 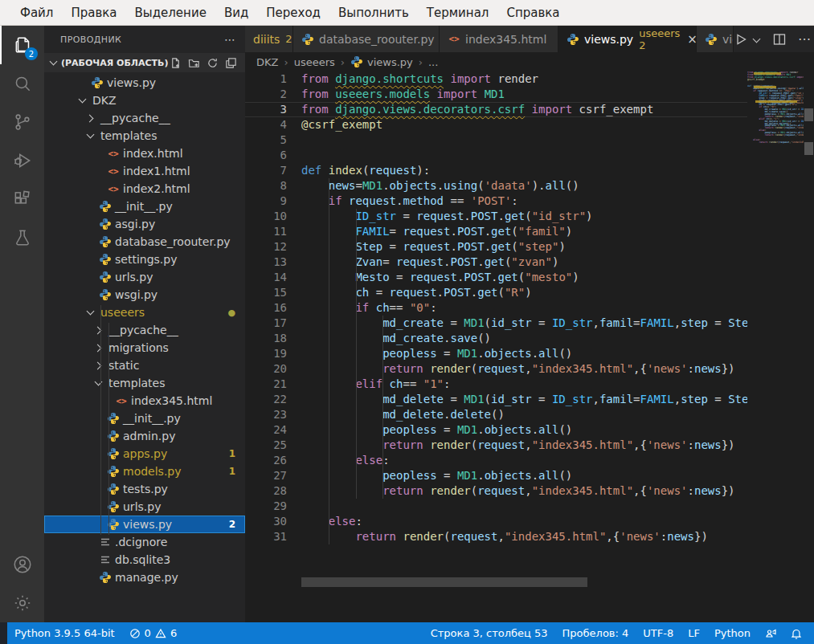 I want to click on extensions-icon, so click(x=22, y=199).